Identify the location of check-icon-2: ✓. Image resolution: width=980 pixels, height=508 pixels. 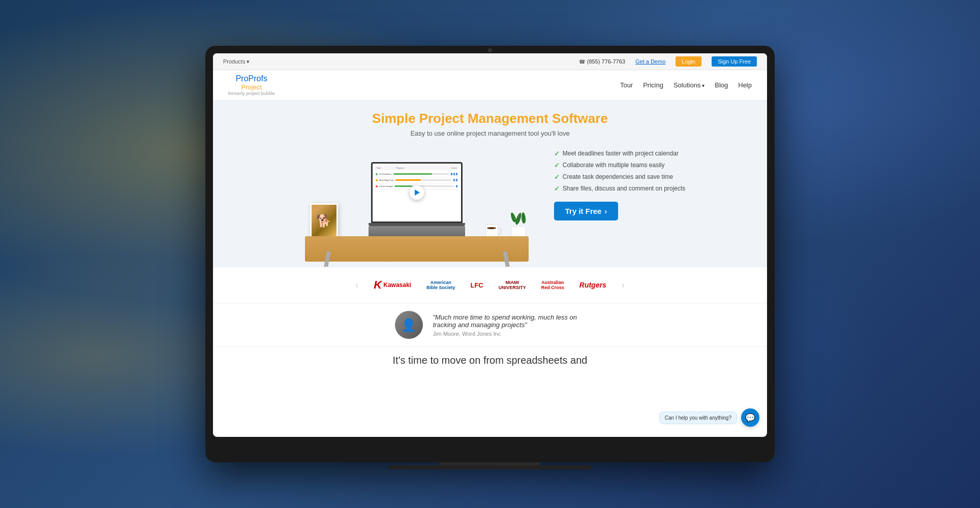
(557, 166).